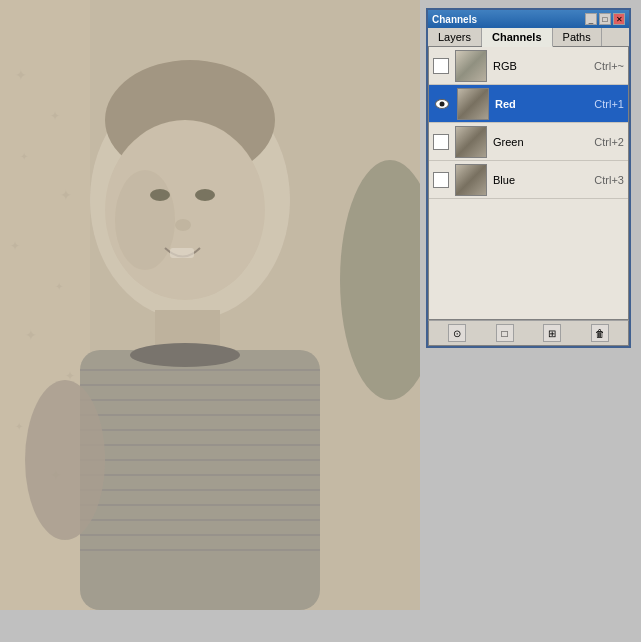 This screenshot has width=641, height=642. Describe the element at coordinates (605, 19) in the screenshot. I see `maximize-button: □` at that location.